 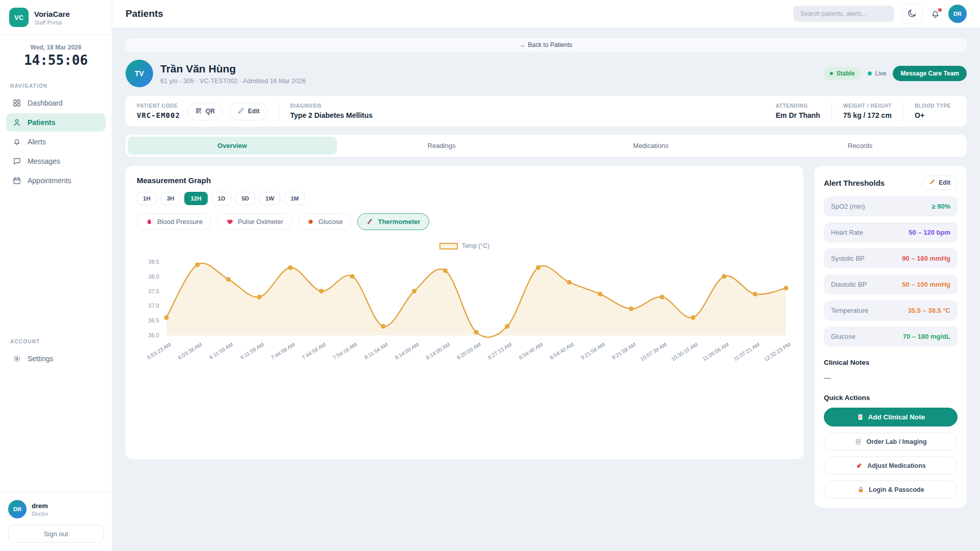 What do you see at coordinates (154, 335) in the screenshot?
I see `svg-text: 36.0` at bounding box center [154, 335].